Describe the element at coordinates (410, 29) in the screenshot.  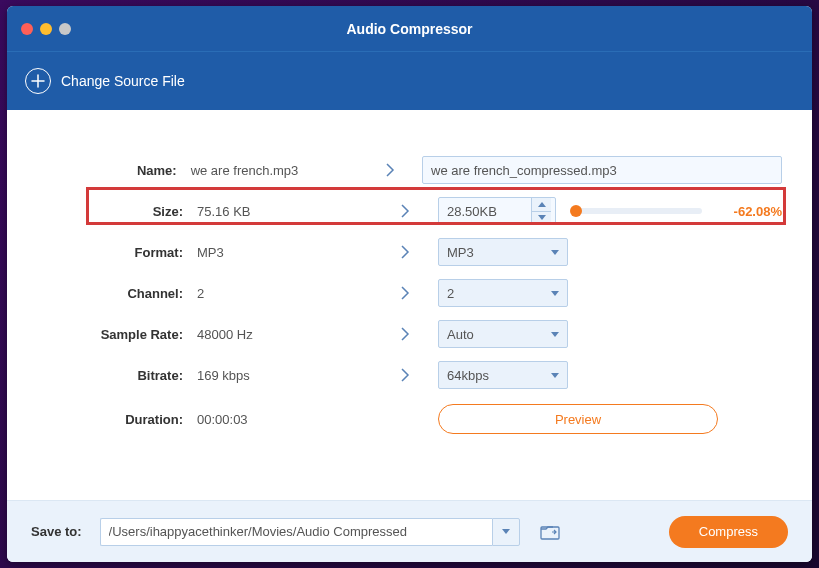
I see `titlebar: Audio Compressor` at that location.